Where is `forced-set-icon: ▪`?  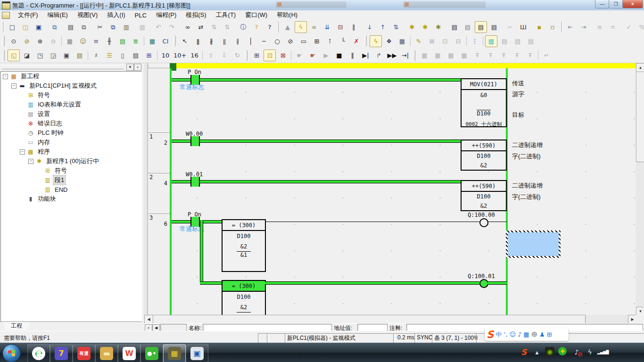 forced-set-icon: ▪ is located at coordinates (539, 27).